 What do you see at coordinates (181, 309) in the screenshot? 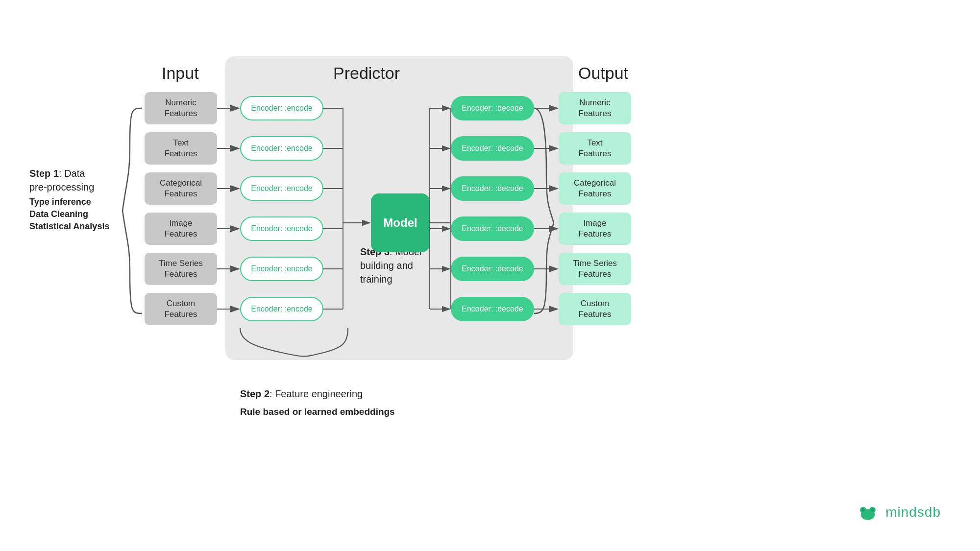
I see `input-custom: CustomFeatures` at bounding box center [181, 309].